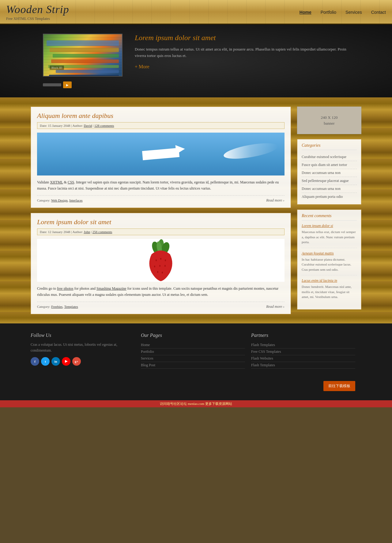 The height and width of the screenshot is (543, 392). Describe the element at coordinates (77, 361) in the screenshot. I see `googleplus-icon: g+` at that location.